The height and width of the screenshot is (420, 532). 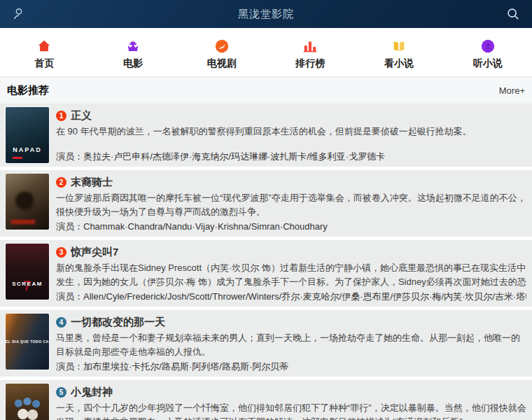 What do you see at coordinates (28, 91) in the screenshot?
I see `section-title: 电影推荐` at bounding box center [28, 91].